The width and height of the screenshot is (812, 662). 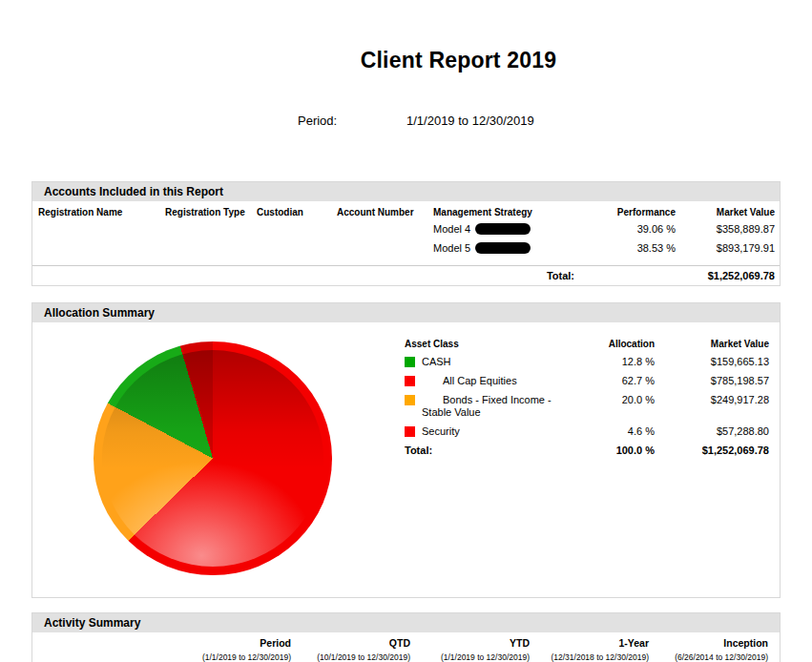 I want to click on allocation-value: 20.0 %, so click(x=614, y=406).